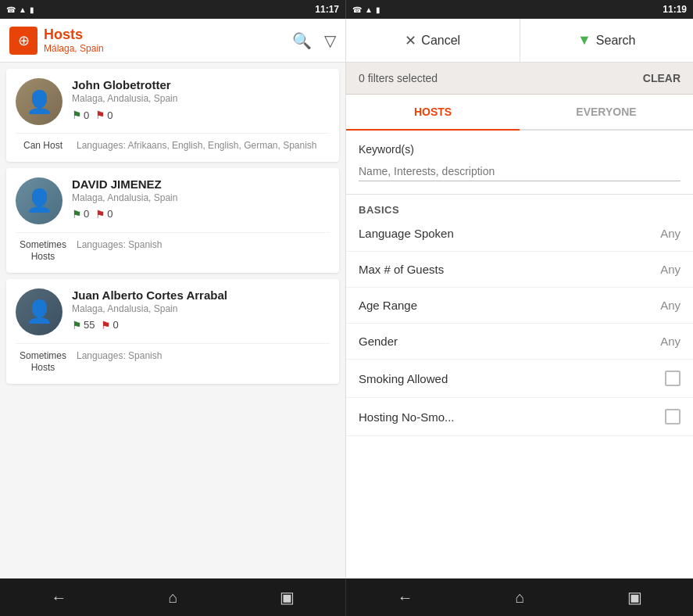 This screenshot has width=693, height=616. I want to click on keyword-section: Keyword(s), so click(520, 163).